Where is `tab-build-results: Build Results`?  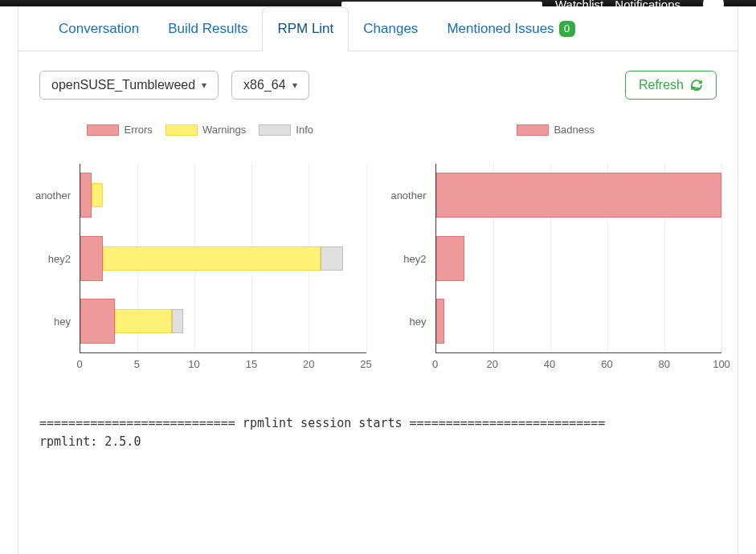 tab-build-results: Build Results is located at coordinates (207, 29).